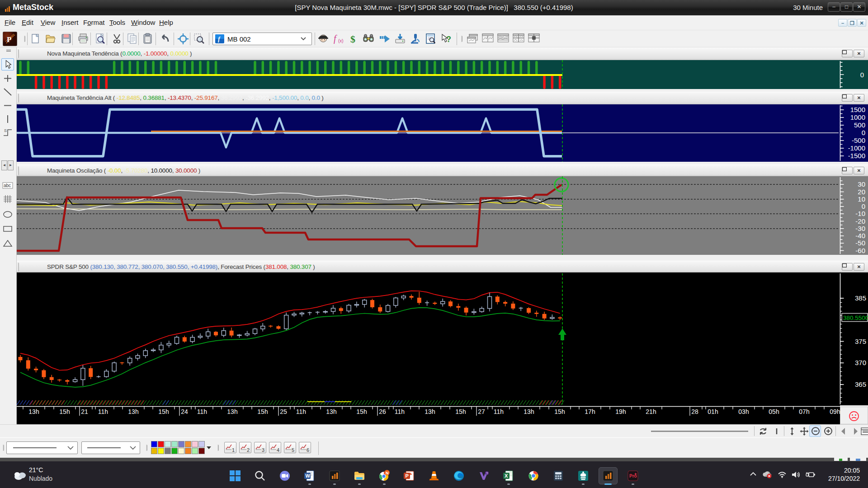 The image size is (868, 488). Describe the element at coordinates (695, 412) in the screenshot. I see `svg-text: 28` at that location.